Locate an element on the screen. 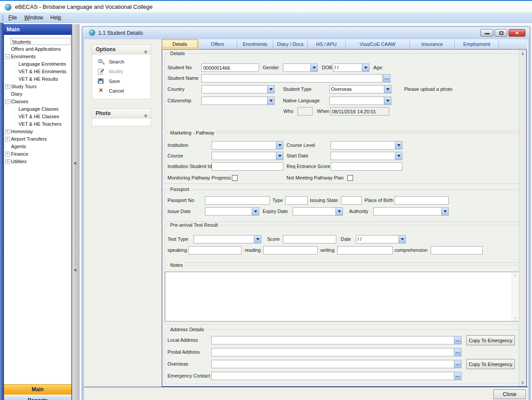 The width and height of the screenshot is (532, 400). writing-input is located at coordinates (365, 250).